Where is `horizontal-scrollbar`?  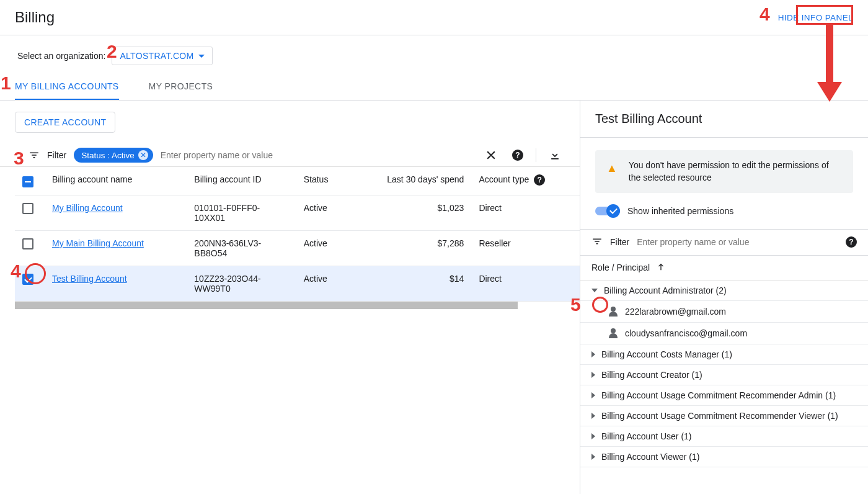
horizontal-scrollbar is located at coordinates (267, 305).